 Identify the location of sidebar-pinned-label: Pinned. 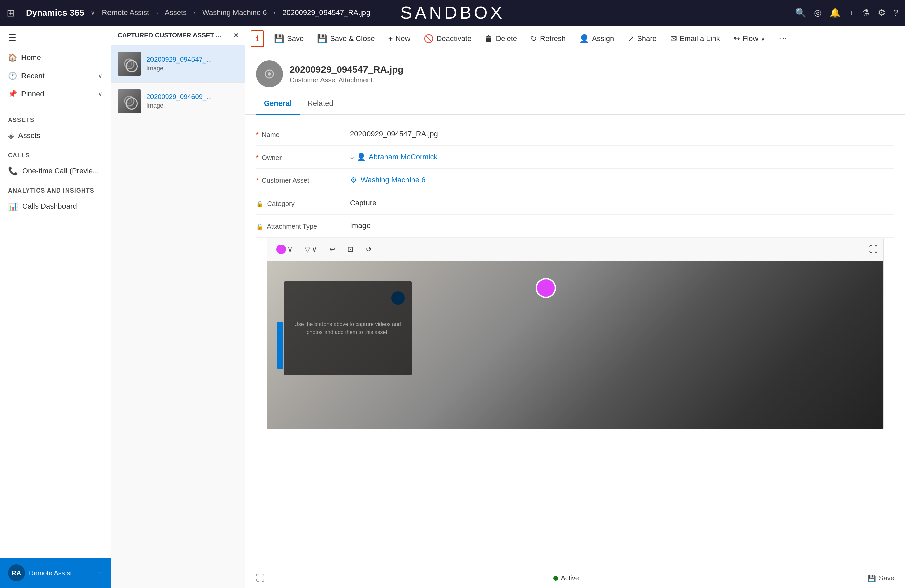
(33, 94).